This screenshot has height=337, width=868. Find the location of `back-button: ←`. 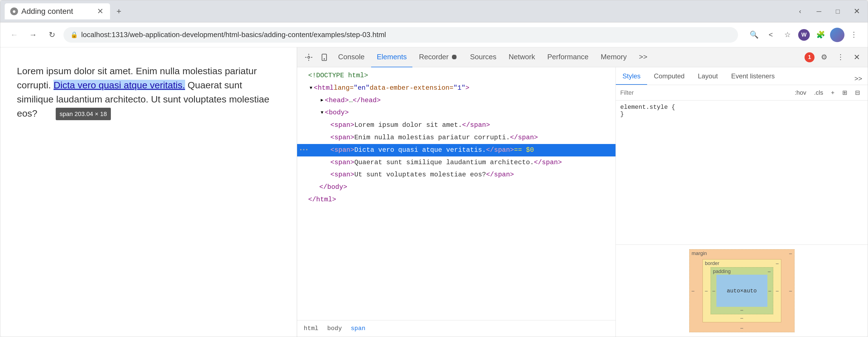

back-button: ← is located at coordinates (14, 35).